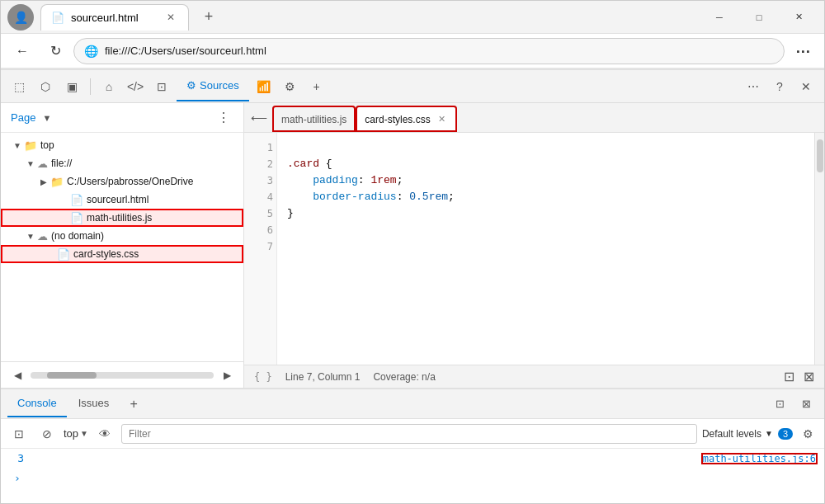 This screenshot has height=504, width=825. What do you see at coordinates (47, 434) in the screenshot?
I see `no-symbol-button: ⊘` at bounding box center [47, 434].